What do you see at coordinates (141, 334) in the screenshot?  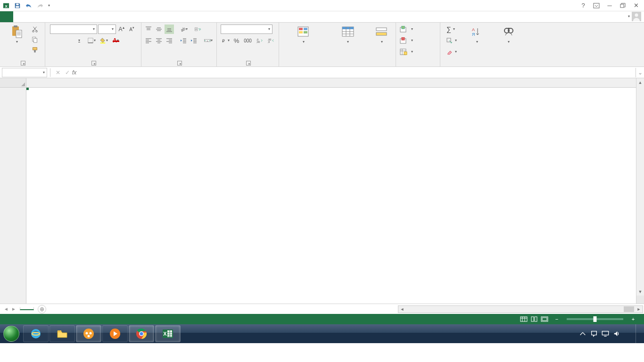 I see `task-chrome` at bounding box center [141, 334].